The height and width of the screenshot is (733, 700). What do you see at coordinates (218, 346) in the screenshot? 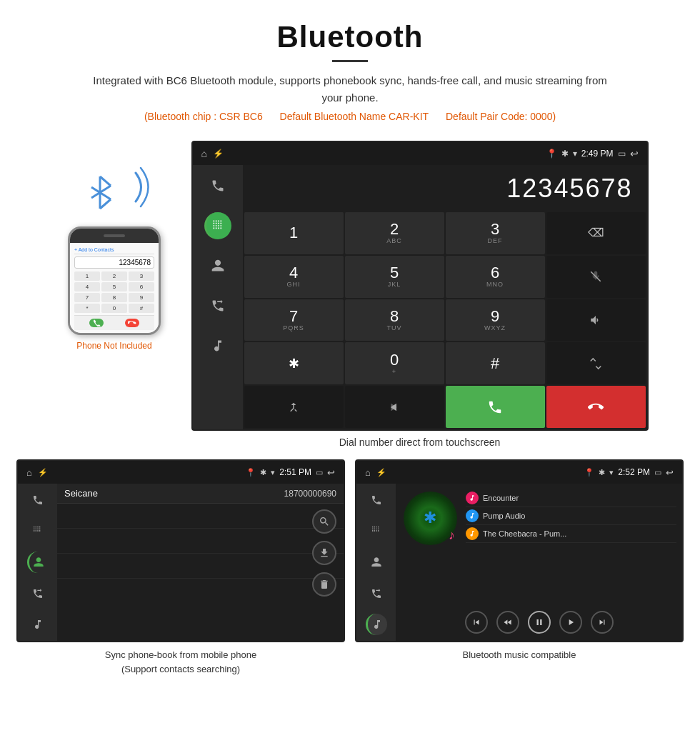
I see `sidebar-music-icon` at bounding box center [218, 346].